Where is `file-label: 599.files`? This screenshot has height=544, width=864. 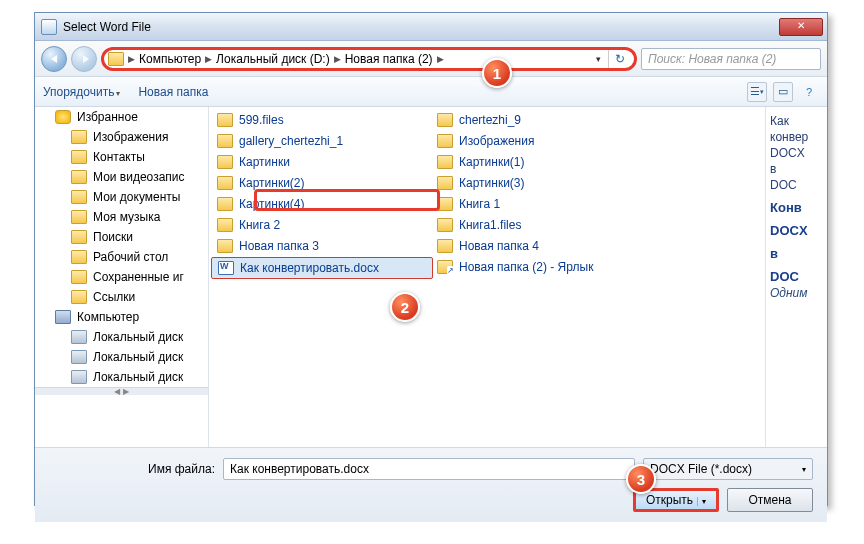 file-label: 599.files is located at coordinates (262, 120).